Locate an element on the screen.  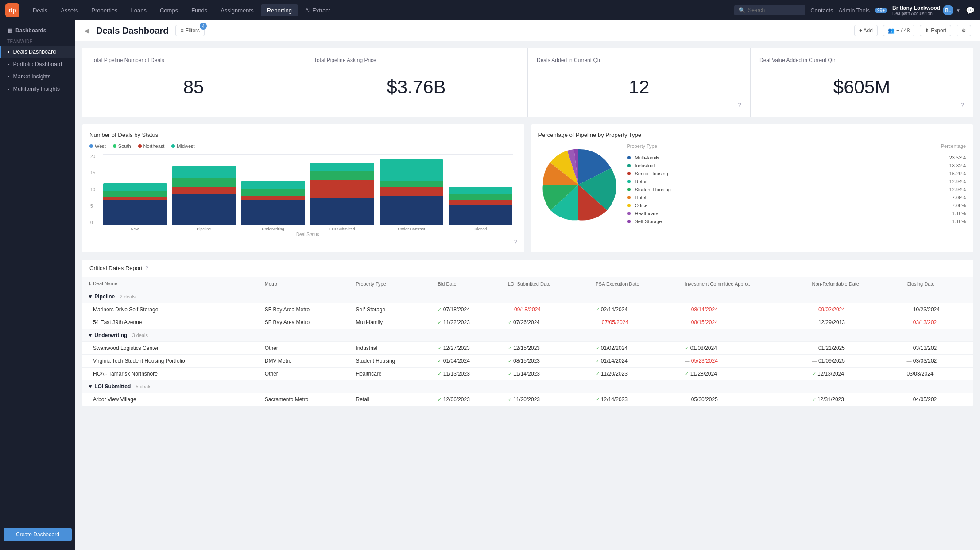
nav-loans: Loans is located at coordinates (139, 11).